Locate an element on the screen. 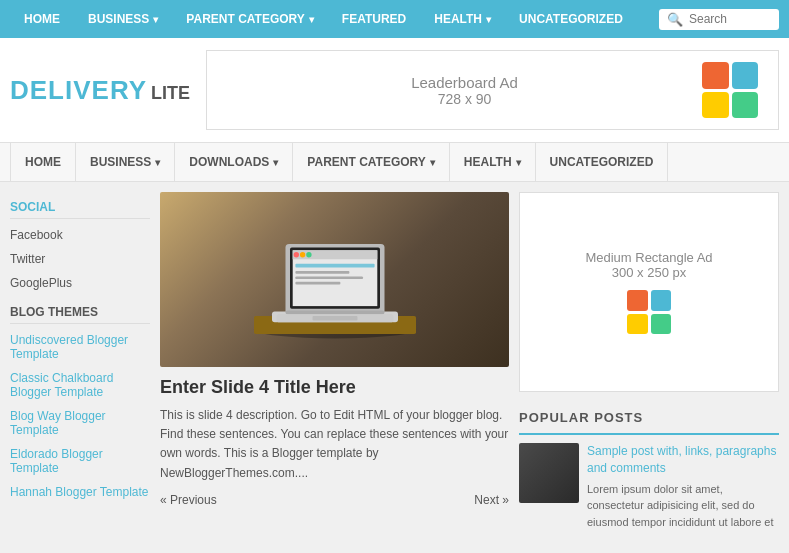 Image resolution: width=789 pixels, height=553 pixels. slide-navigation: « Previous Next » is located at coordinates (334, 500).